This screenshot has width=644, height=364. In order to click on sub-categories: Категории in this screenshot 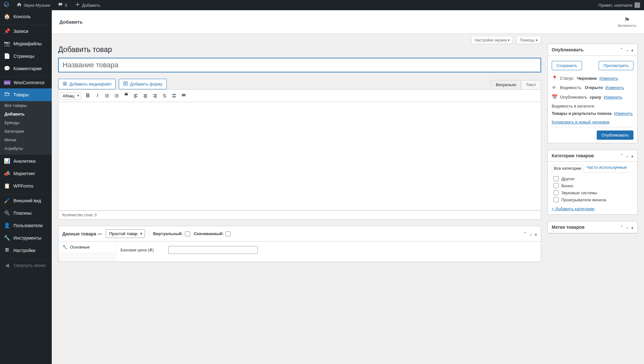, I will do `click(26, 131)`.